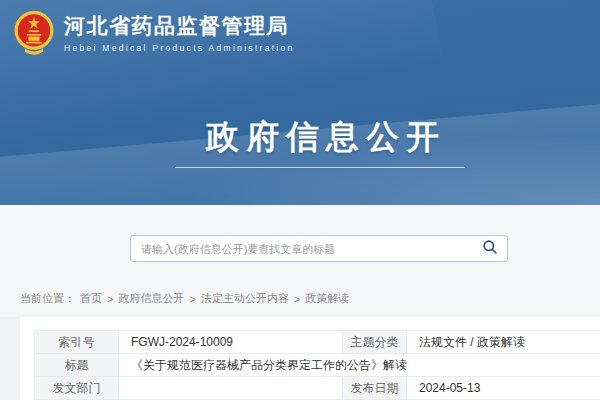 The height and width of the screenshot is (400, 600). Describe the element at coordinates (231, 388) in the screenshot. I see `issuing-department-value` at that location.